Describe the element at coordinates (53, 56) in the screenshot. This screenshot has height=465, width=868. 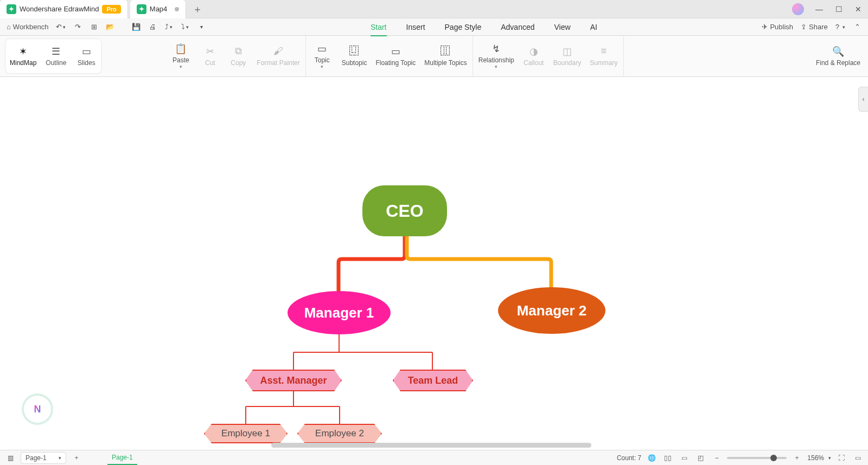
I see `viewmode-group: ✶ MindMap ☰ Outline ▭ Slides` at that location.